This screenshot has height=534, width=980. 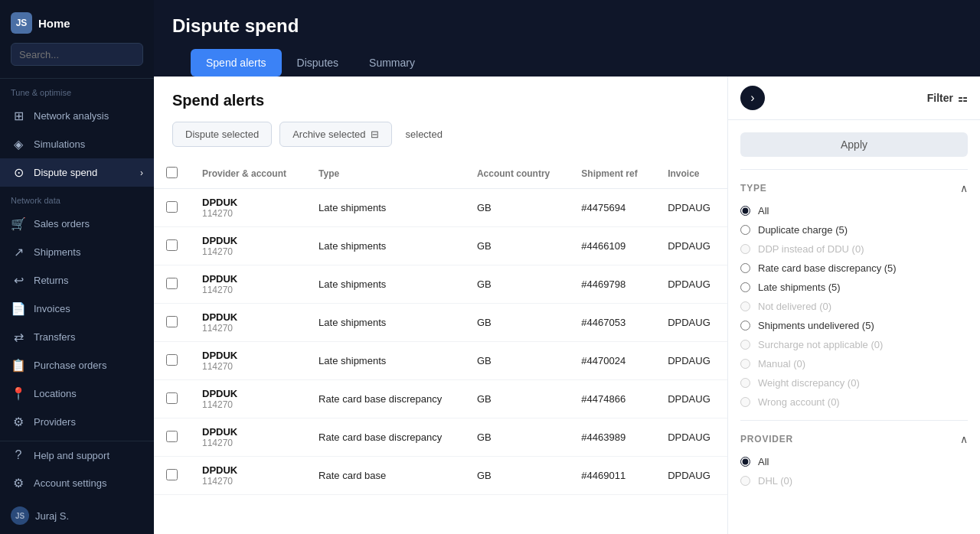 What do you see at coordinates (746, 230) in the screenshot?
I see `filter-type-radio-duplicate-charge` at bounding box center [746, 230].